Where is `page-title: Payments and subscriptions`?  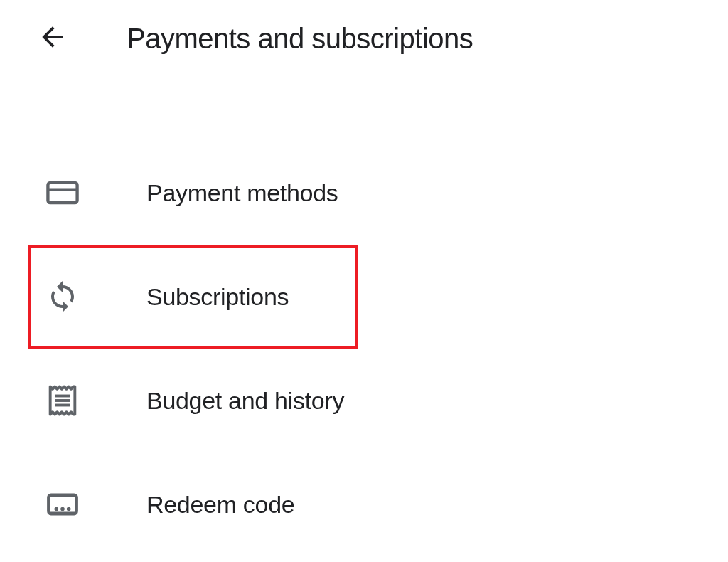
page-title: Payments and subscriptions is located at coordinates (300, 38).